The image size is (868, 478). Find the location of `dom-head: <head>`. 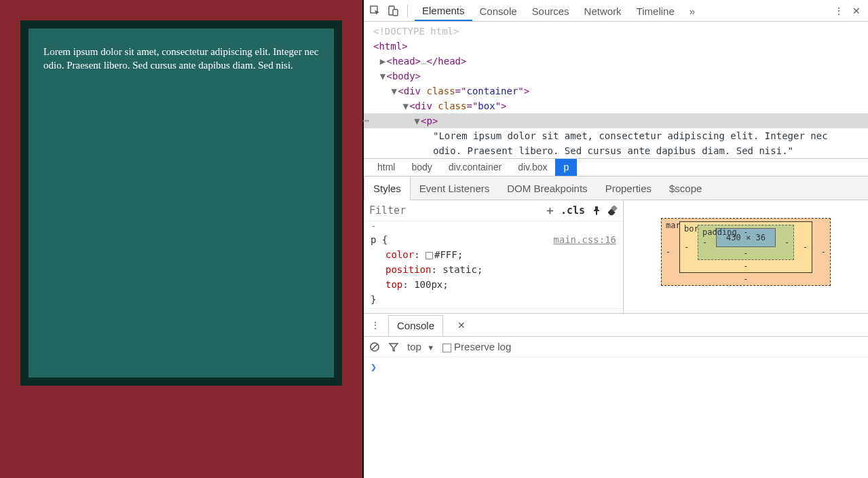

dom-head: <head> is located at coordinates (403, 61).